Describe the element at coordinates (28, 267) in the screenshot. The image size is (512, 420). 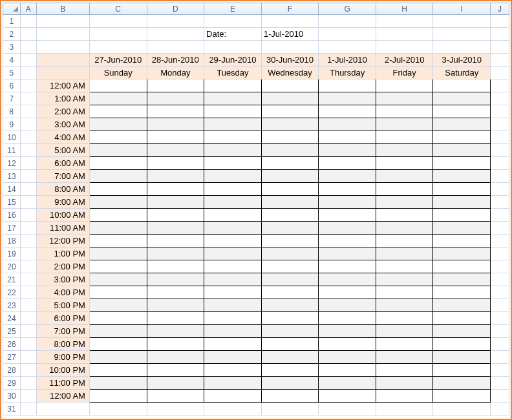
I see `cell-20-A` at that location.